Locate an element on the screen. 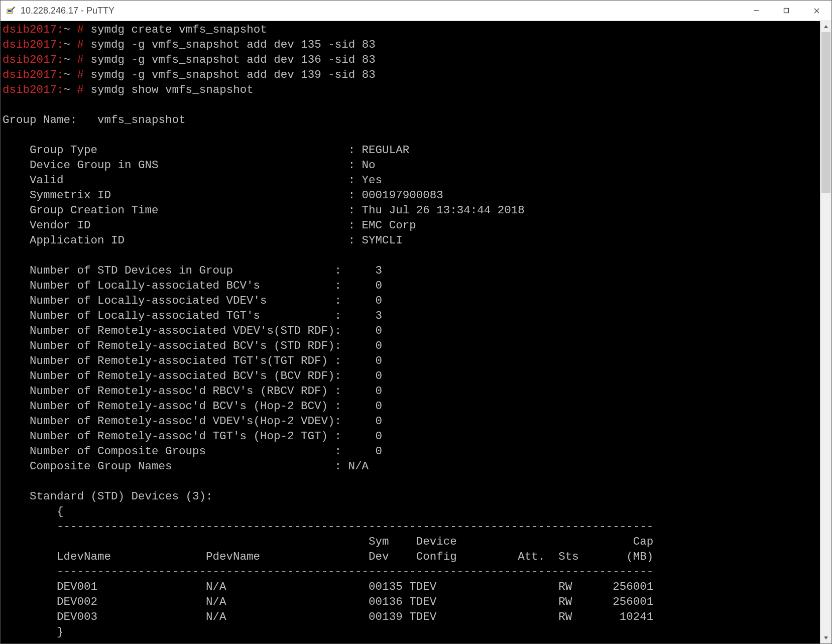  group-attr-line: Application ID : SYMCLI is located at coordinates (410, 240).